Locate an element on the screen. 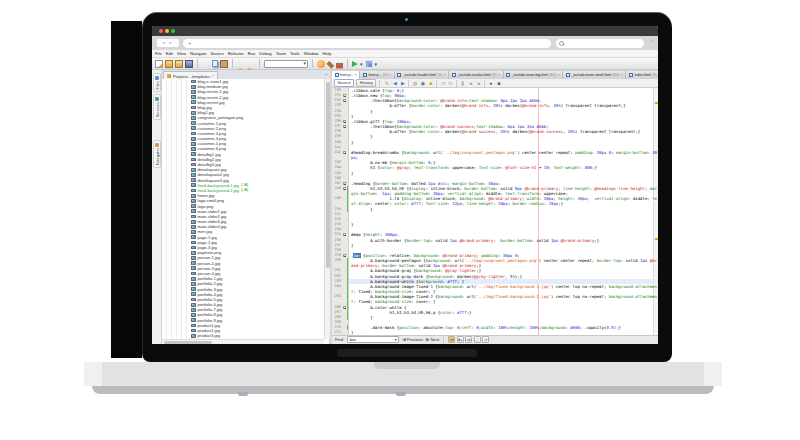 Image resolution: width=800 pixels, height=440 pixels. zoom-window-button is located at coordinates (173, 31).